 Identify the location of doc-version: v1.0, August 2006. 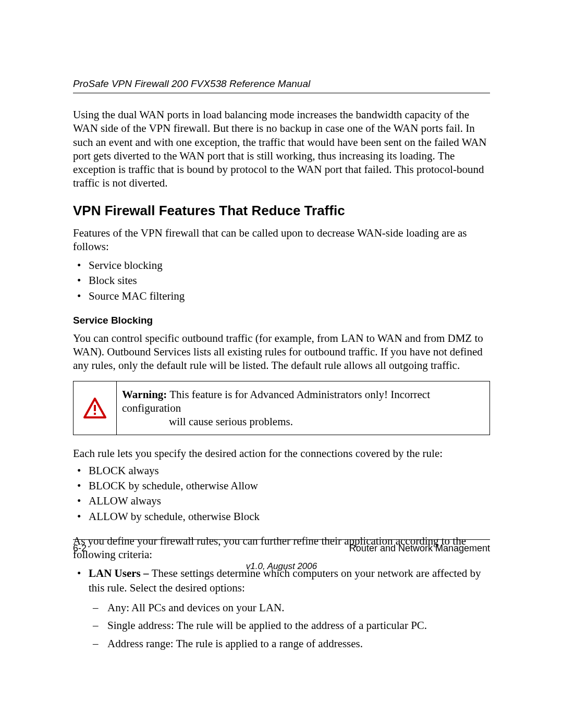
(282, 566).